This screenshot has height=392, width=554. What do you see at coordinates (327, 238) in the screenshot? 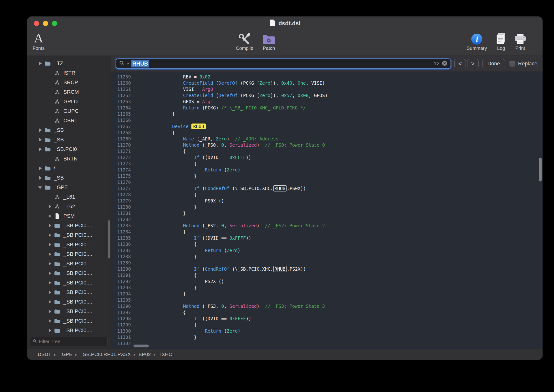
I see `code-line: 11285 If ((DVID == 0xFFFF))` at bounding box center [327, 238].